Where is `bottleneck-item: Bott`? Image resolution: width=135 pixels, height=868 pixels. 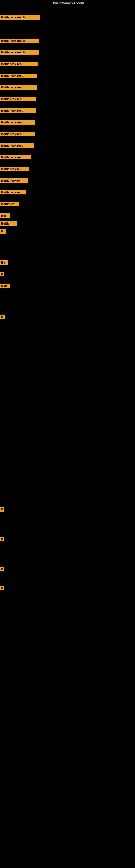 bottleneck-item: Bott is located at coordinates (5, 286).